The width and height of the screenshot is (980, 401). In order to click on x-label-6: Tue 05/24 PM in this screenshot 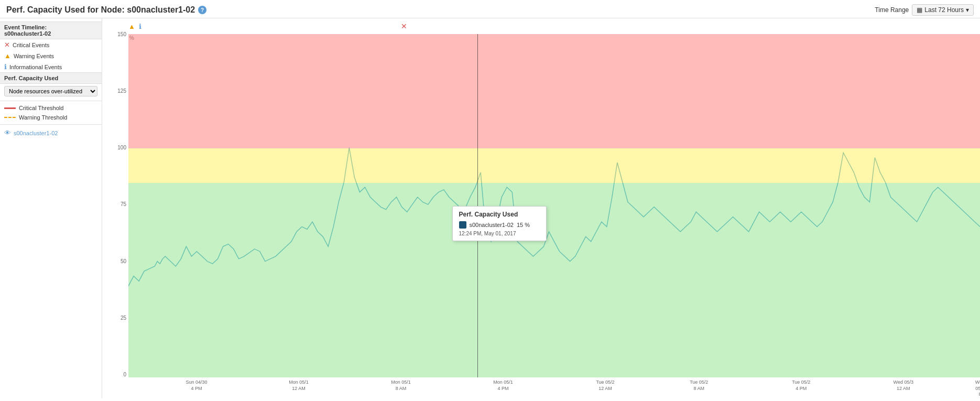, I will do `click(801, 386)`.